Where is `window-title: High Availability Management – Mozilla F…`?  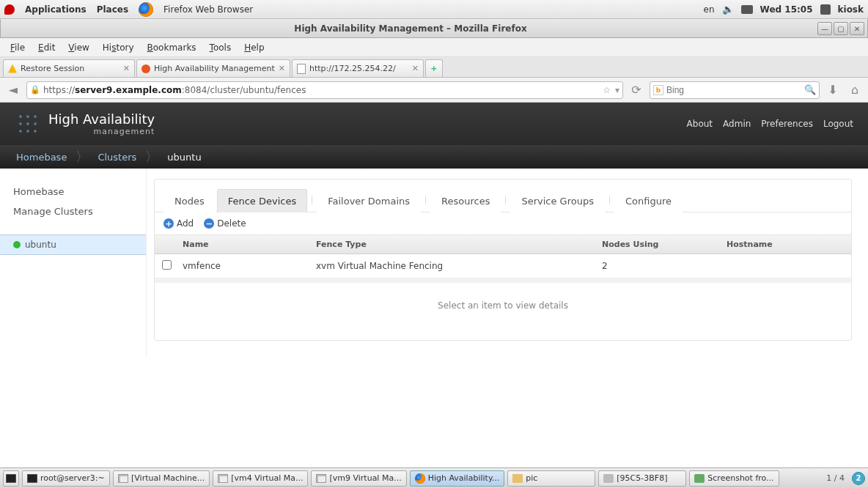
window-title: High Availability Management – Mozilla F… is located at coordinates (411, 29).